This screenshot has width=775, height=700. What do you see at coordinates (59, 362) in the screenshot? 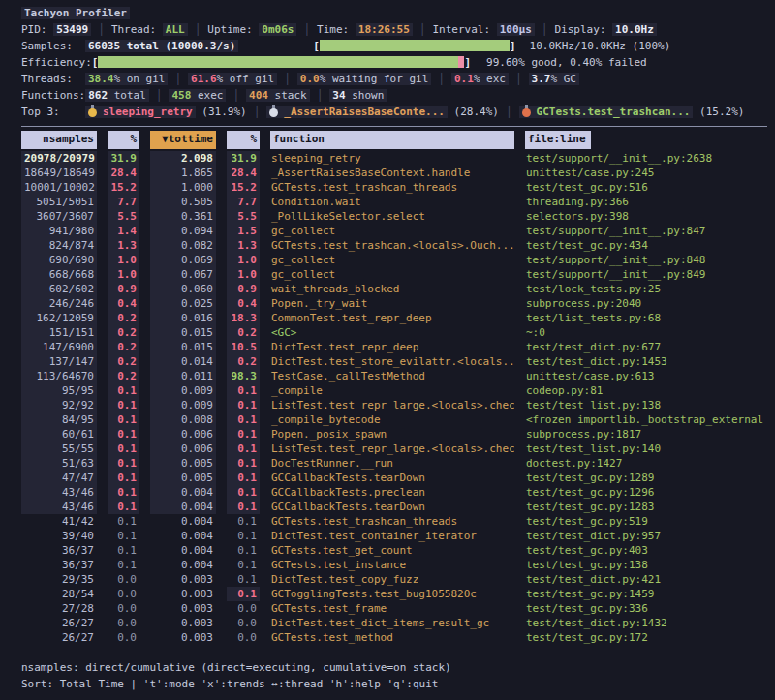
I see `cell-nsamples: 137/147` at bounding box center [59, 362].